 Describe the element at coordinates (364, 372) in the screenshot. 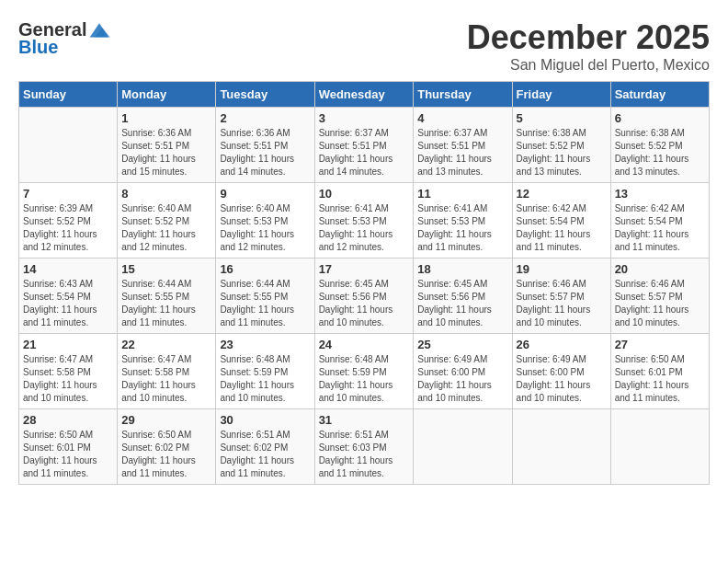

I see `calendar-cell: 24Sunrise: 6:48 AM Sunset: 5:59 PM Dayli…` at that location.